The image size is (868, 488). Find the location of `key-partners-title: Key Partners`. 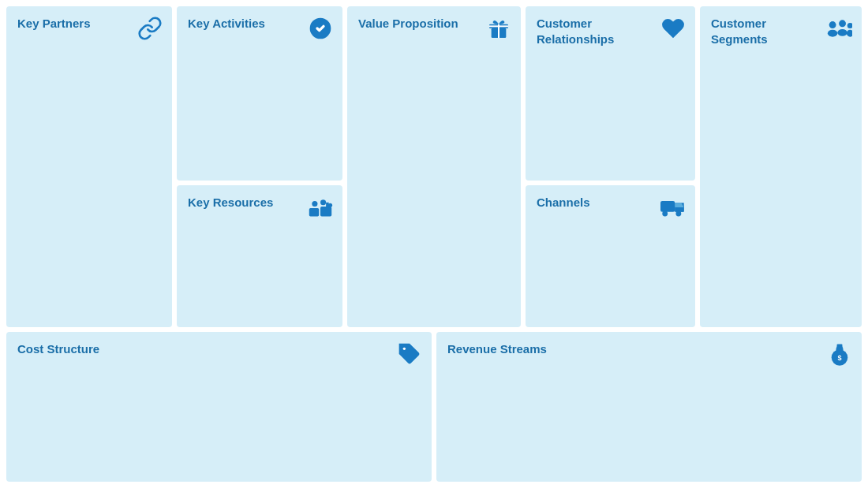

key-partners-title: Key Partners is located at coordinates (71, 24).